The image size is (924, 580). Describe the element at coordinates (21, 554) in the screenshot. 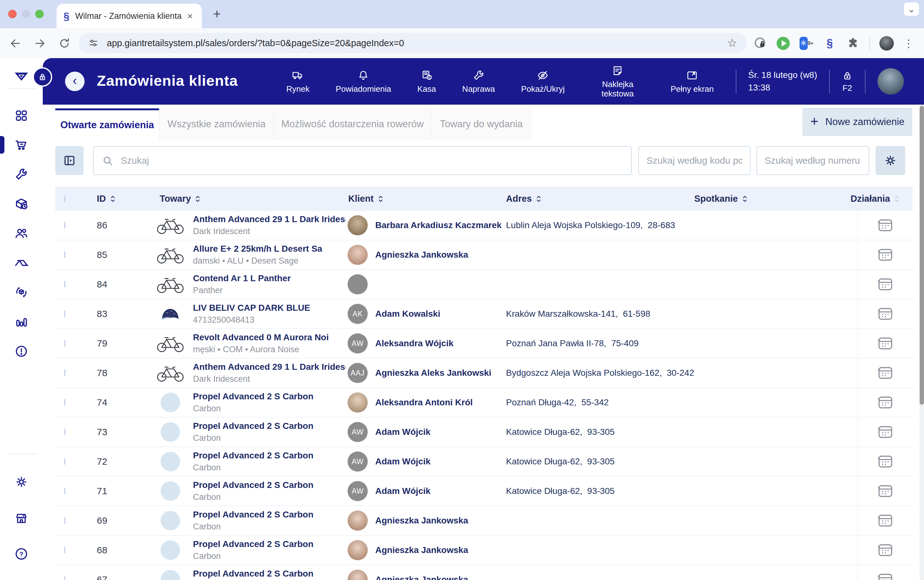

I see `sidebar-item-help: ?` at that location.